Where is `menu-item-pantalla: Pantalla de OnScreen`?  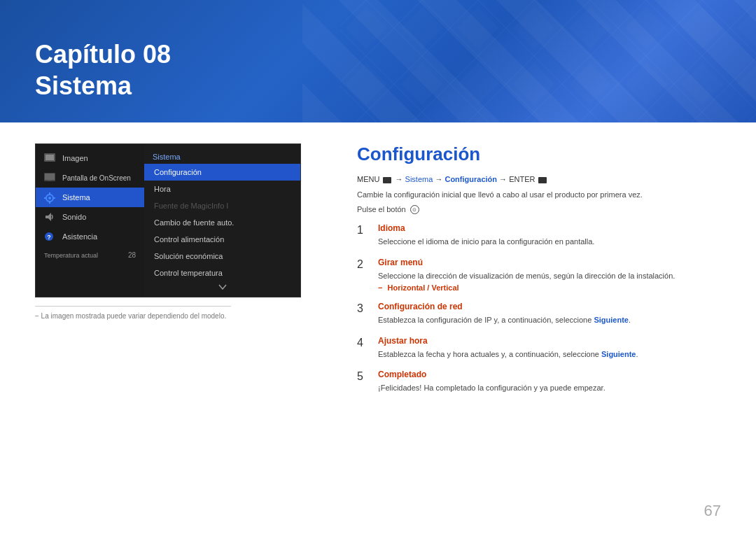
menu-item-pantalla: Pantalla de OnScreen is located at coordinates (90, 178).